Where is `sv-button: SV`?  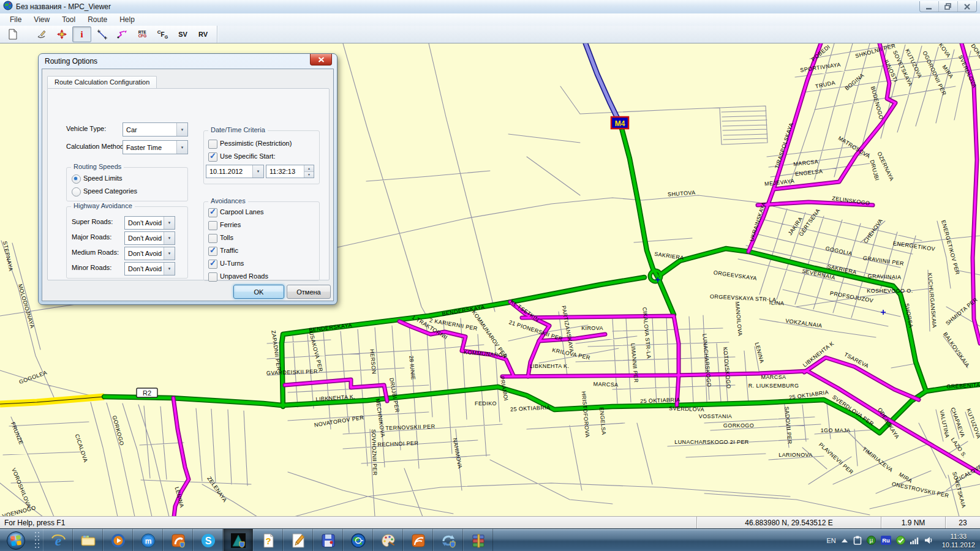
sv-button: SV is located at coordinates (183, 34).